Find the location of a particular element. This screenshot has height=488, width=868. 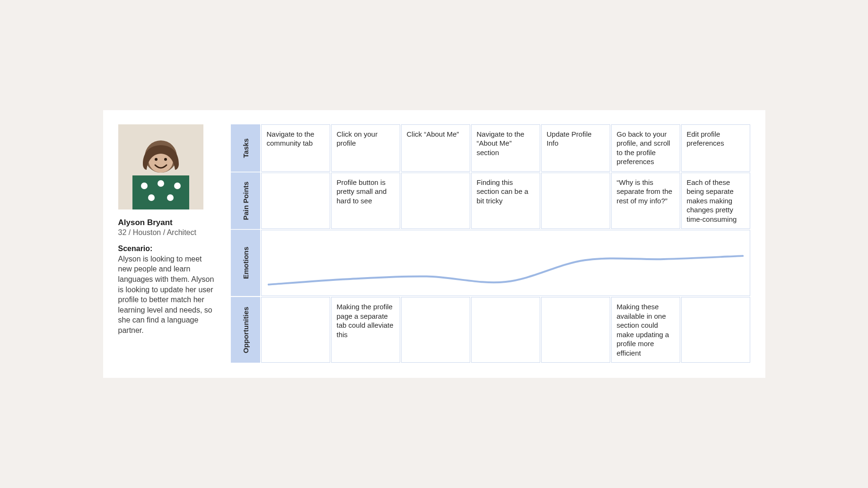

row-header-pain: Pain Points is located at coordinates (245, 201).